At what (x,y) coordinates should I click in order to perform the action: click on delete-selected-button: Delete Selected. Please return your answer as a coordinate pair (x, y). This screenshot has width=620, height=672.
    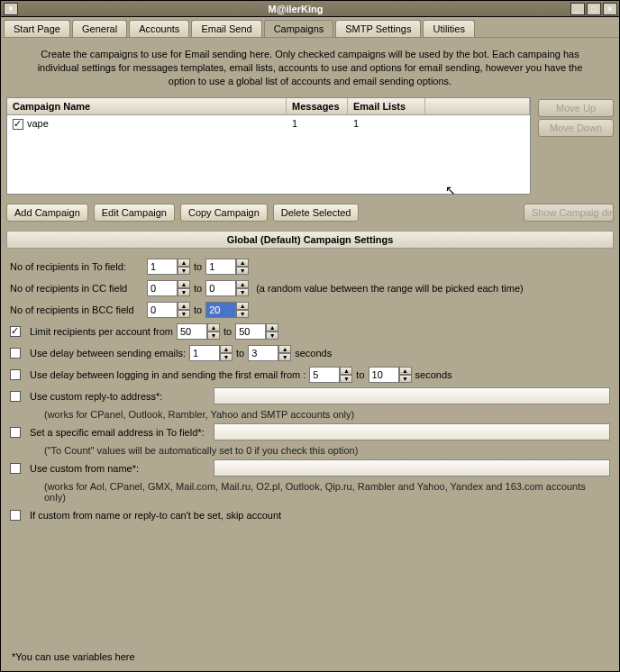
    Looking at the image, I should click on (316, 213).